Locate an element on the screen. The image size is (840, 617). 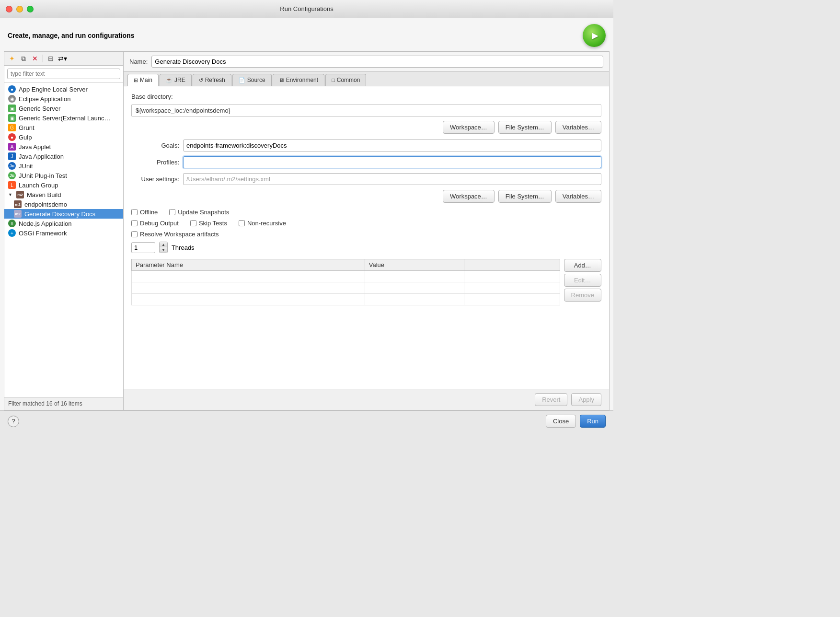
title-bar: Run Configurations is located at coordinates (307, 9).